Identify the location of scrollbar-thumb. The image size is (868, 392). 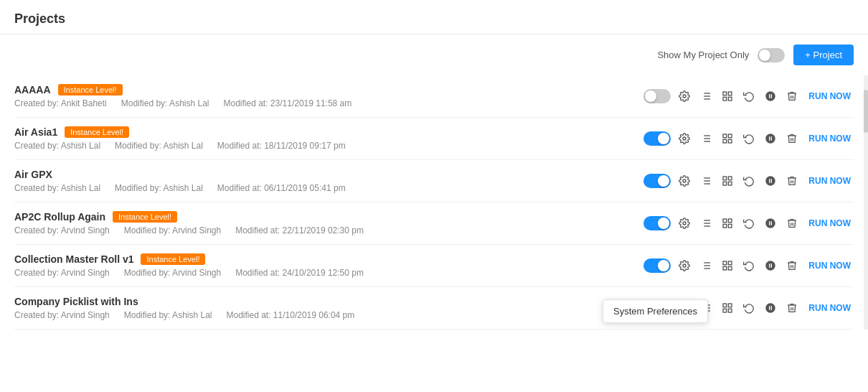
(866, 111).